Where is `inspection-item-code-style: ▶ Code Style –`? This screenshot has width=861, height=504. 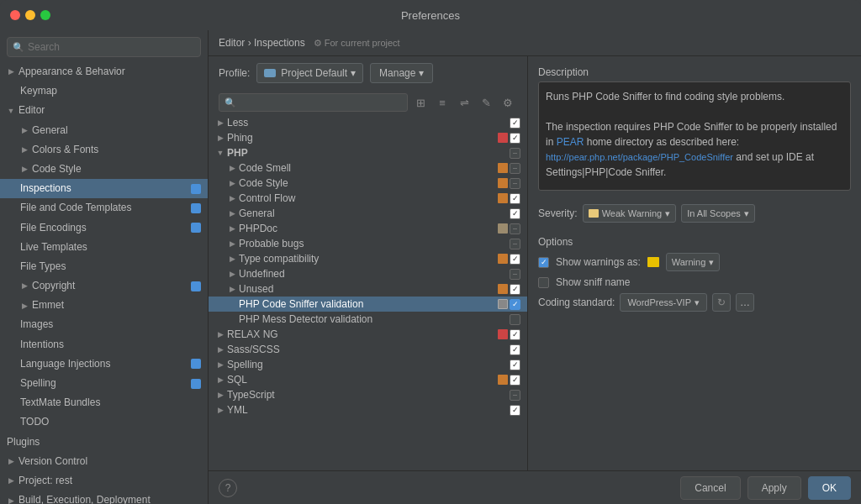
inspection-item-code-style: ▶ Code Style – is located at coordinates (368, 183).